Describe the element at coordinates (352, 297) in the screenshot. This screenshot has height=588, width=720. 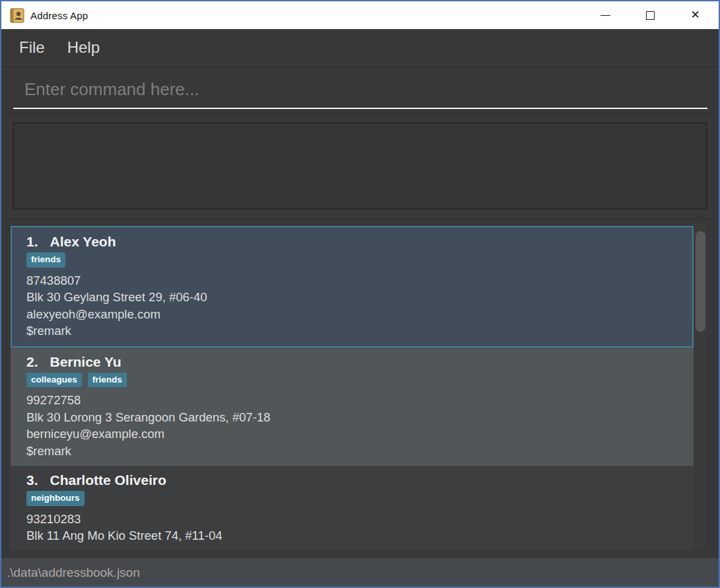
I see `person-address: Blk 30 Geylang Street 29, #06-40` at that location.